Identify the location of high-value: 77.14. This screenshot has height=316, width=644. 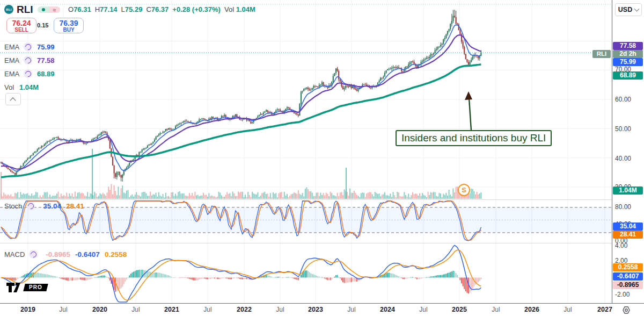
(108, 10).